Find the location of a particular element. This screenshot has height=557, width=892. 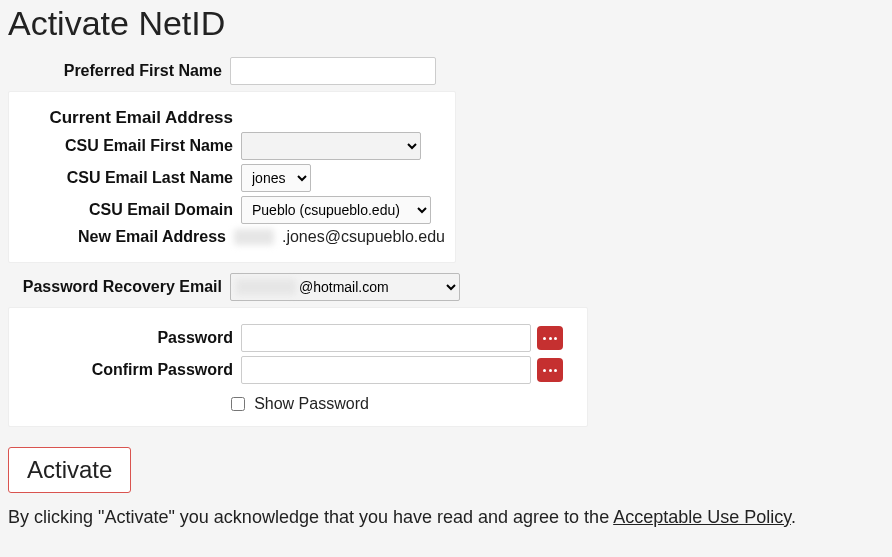

new-email-suffix: .jones@csupueblo.edu is located at coordinates (364, 237).